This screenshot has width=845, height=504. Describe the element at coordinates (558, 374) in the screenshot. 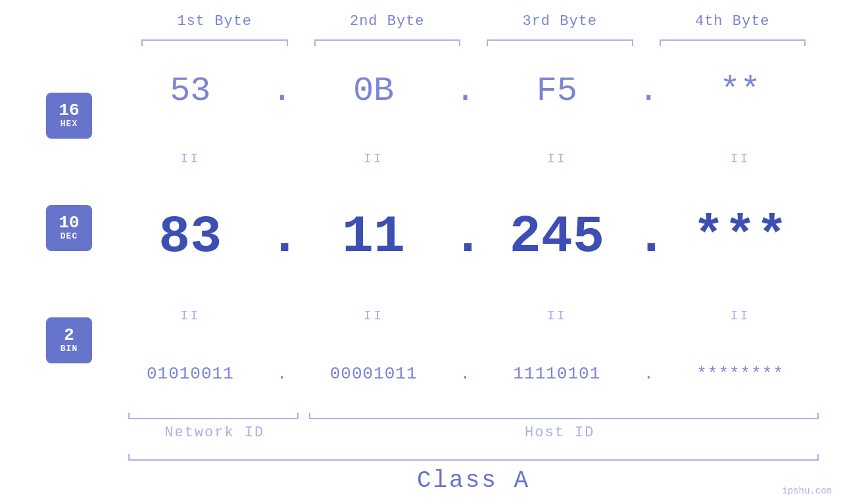

I see `bin-cell-3: 11110101` at that location.